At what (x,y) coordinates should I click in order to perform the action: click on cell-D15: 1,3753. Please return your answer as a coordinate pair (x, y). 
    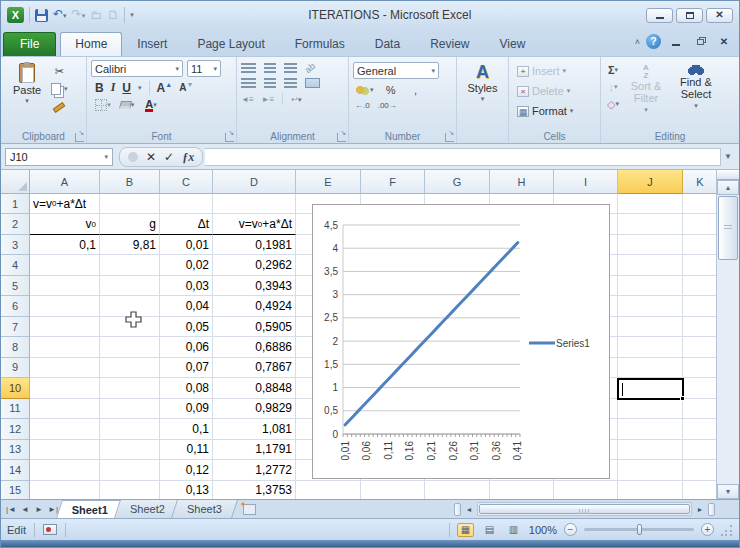
    Looking at the image, I should click on (254, 490).